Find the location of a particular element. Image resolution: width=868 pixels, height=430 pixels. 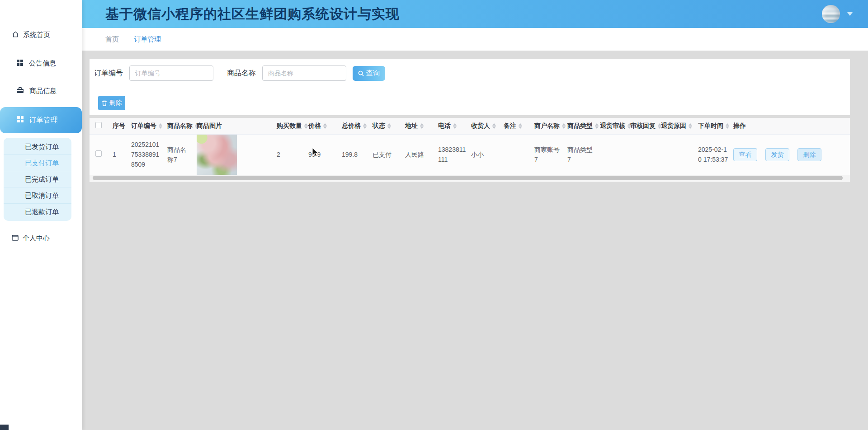

submenu-item-refunded: 已退款订单 is located at coordinates (38, 212).